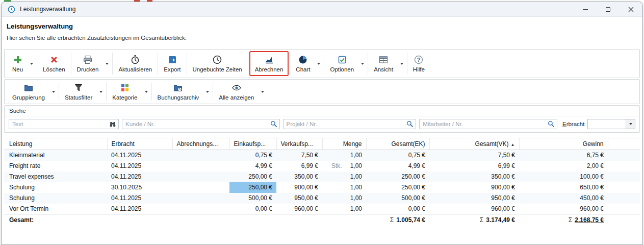 This screenshot has width=644, height=245. Describe the element at coordinates (113, 124) in the screenshot. I see `binoculars-icon` at that location.